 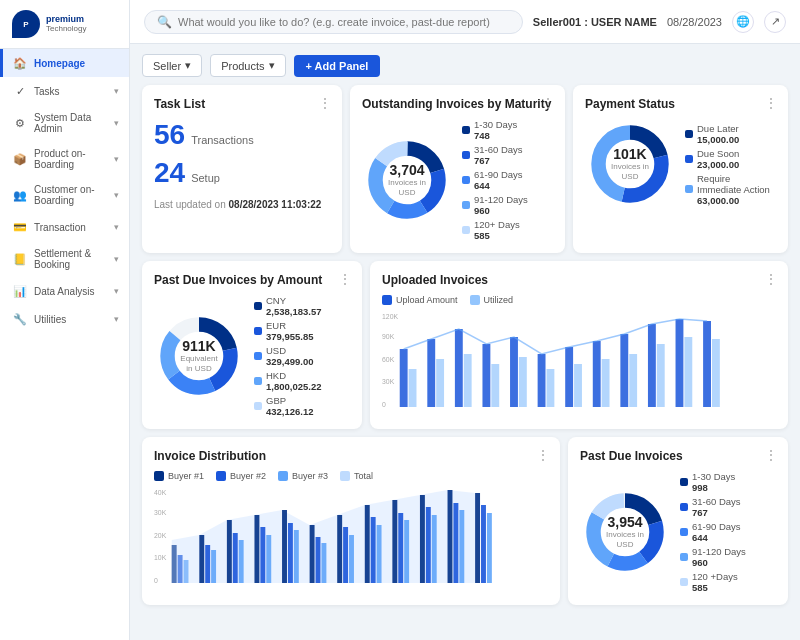 What do you see at coordinates (713, 507) in the screenshot?
I see `legend-item: 31-60 Days767` at bounding box center [713, 507].